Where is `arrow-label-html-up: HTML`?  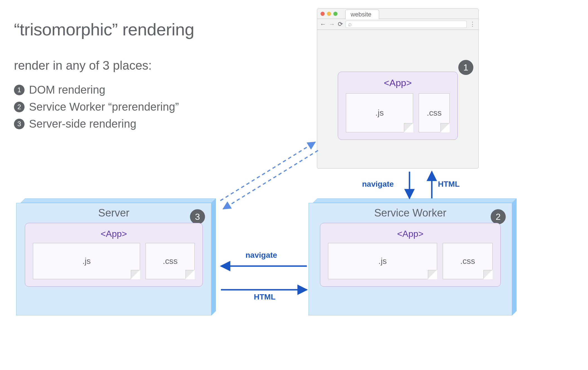
arrow-label-html-up: HTML is located at coordinates (449, 184).